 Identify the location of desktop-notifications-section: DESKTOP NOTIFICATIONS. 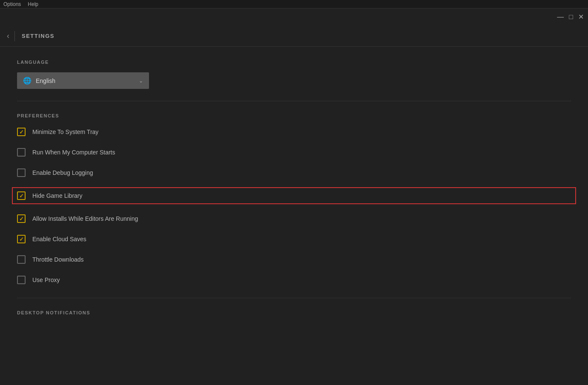
(294, 313).